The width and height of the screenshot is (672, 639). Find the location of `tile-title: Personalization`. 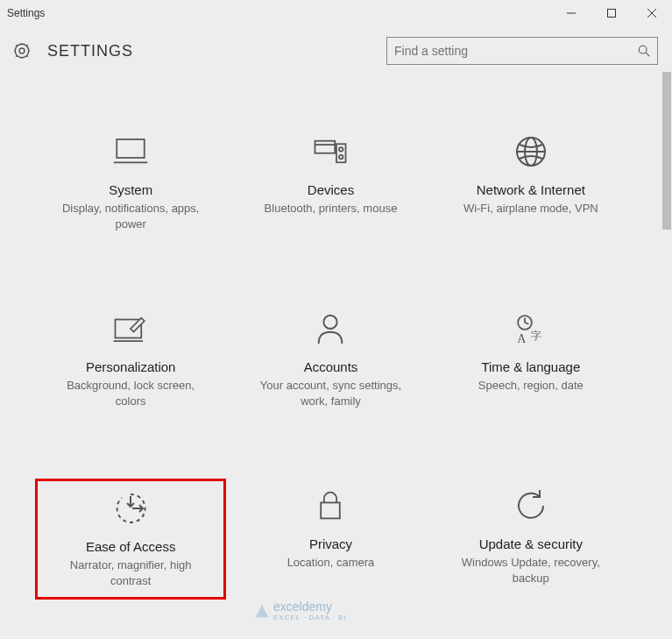

tile-title: Personalization is located at coordinates (131, 366).